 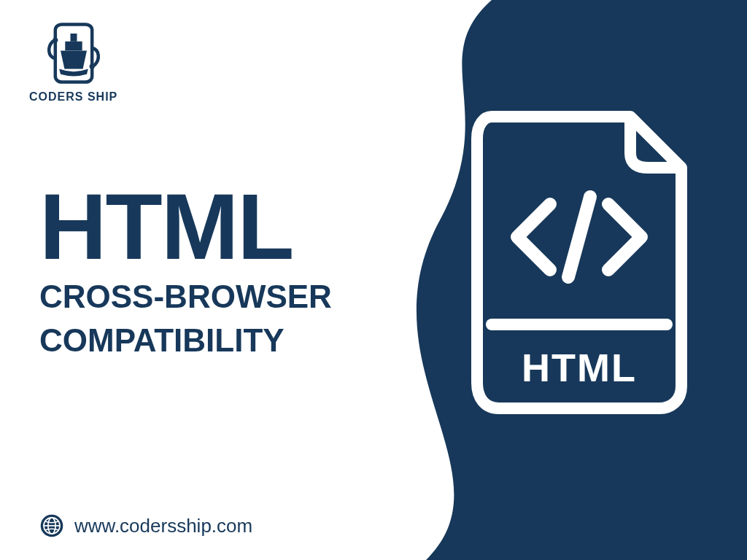 What do you see at coordinates (185, 227) in the screenshot?
I see `headline-title: HTML` at bounding box center [185, 227].